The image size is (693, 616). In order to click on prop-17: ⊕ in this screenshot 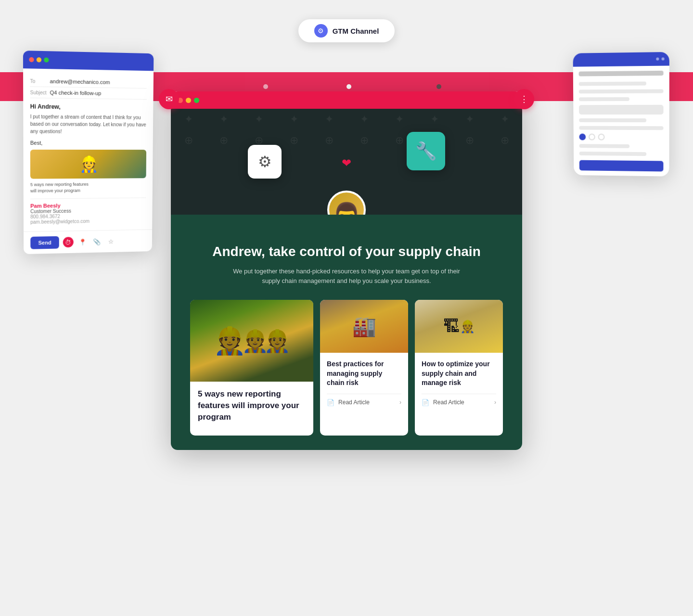, I will do `click(399, 141)`.